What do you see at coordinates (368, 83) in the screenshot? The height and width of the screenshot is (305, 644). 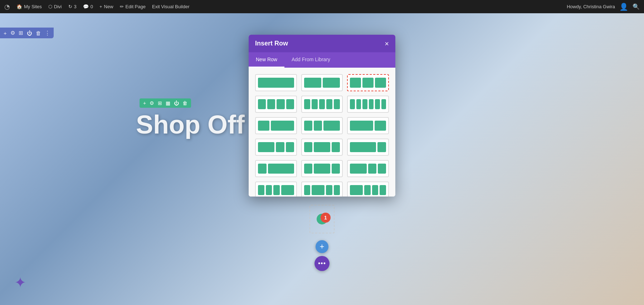 I see `layout-3col` at bounding box center [368, 83].